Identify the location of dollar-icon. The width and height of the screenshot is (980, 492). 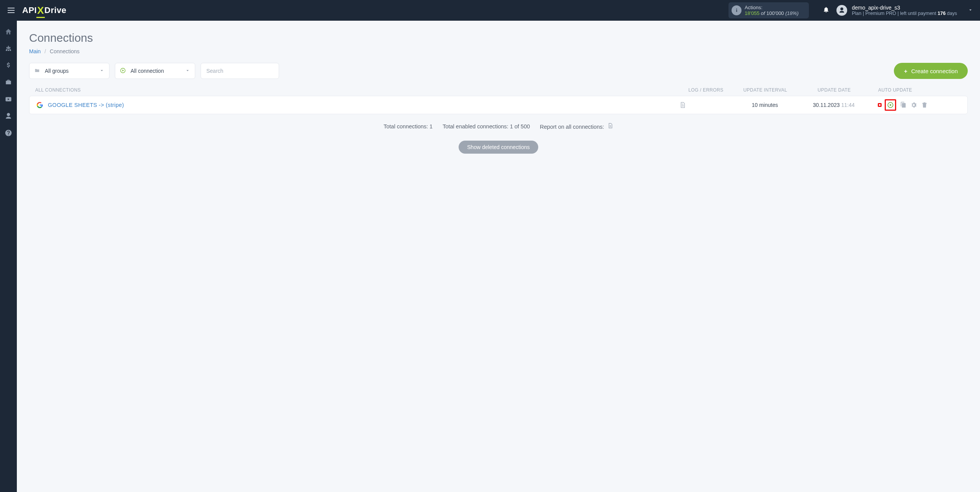
(8, 66).